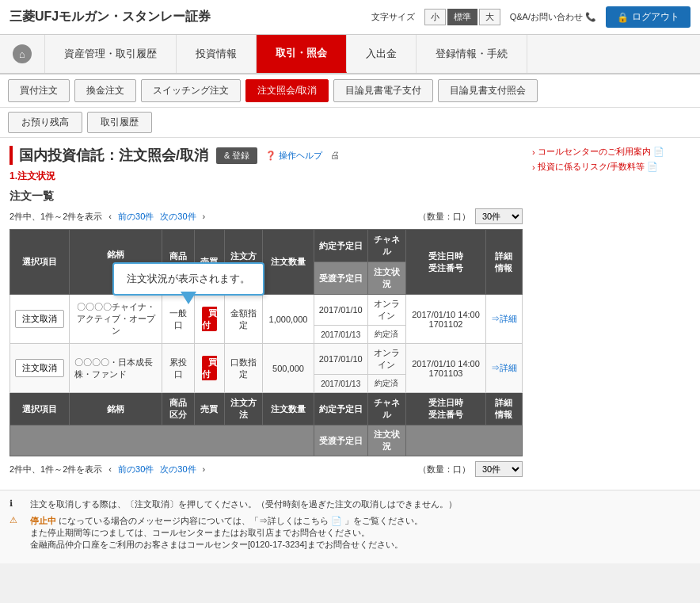  I want to click on footer-th-chumon: 注文方法, so click(244, 409).